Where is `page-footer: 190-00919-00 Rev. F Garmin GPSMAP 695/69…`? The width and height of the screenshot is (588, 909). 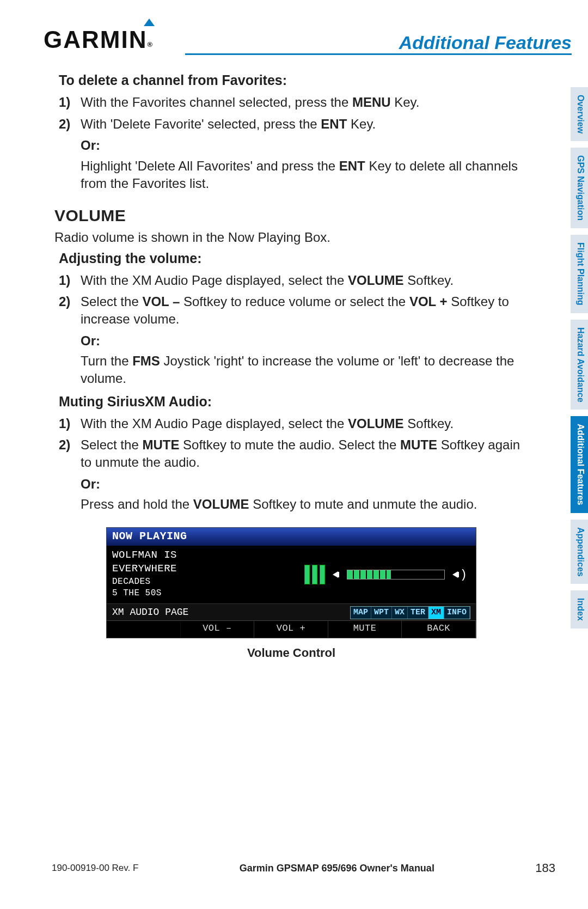 page-footer: 190-00919-00 Rev. F Garmin GPSMAP 695/69… is located at coordinates (304, 868).